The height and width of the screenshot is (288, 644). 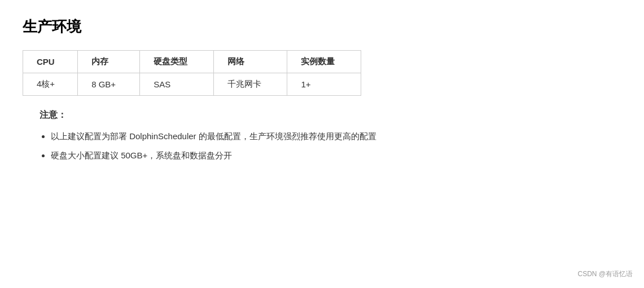 What do you see at coordinates (109, 62) in the screenshot?
I see `col-header-memory: 内存` at bounding box center [109, 62].